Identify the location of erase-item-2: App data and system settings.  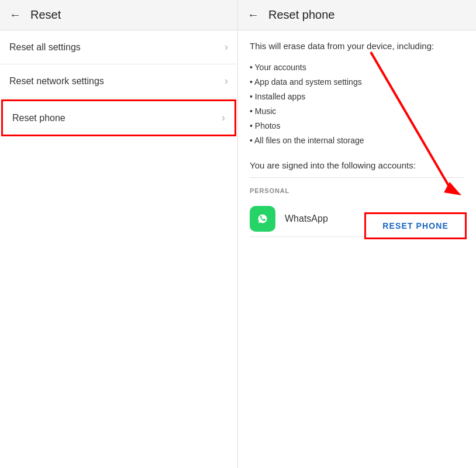
(357, 82).